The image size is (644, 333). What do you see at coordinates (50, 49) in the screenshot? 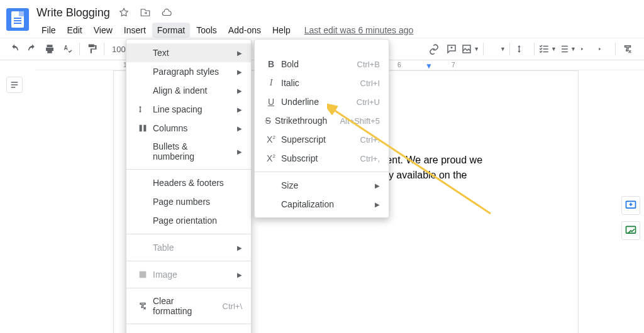
I see `print-button` at bounding box center [50, 49].